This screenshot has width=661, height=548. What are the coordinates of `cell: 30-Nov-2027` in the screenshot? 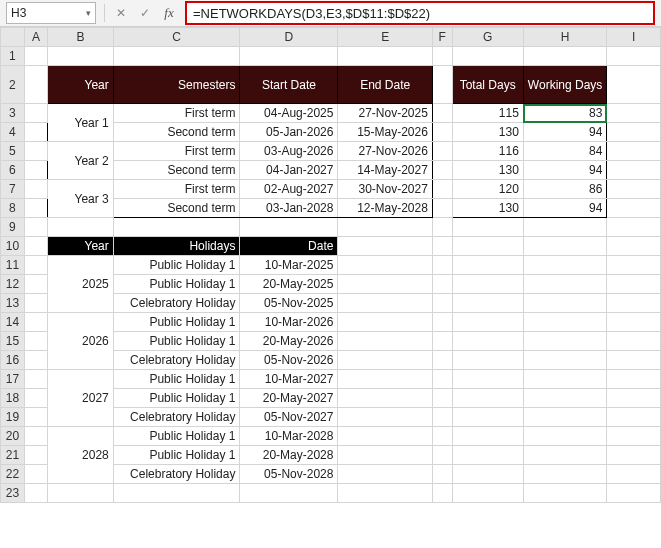 It's located at (385, 190).